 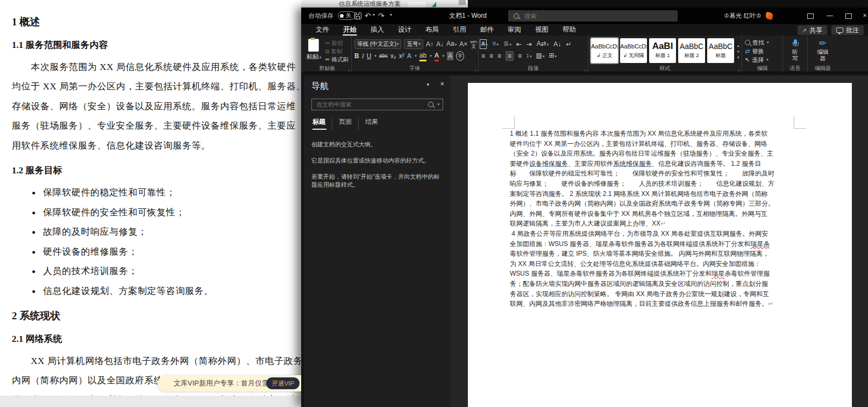 I want to click on undo-button: ↶, so click(x=368, y=16).